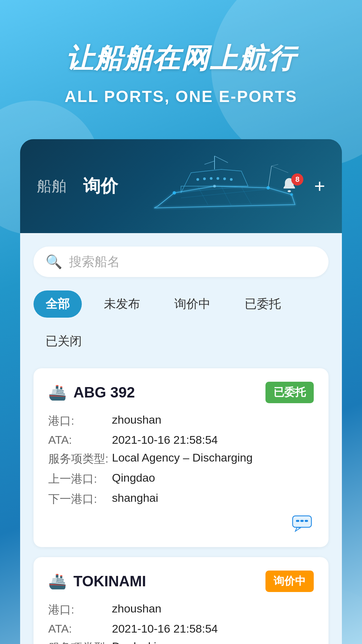 The height and width of the screenshot is (644, 362). Describe the element at coordinates (181, 581) in the screenshot. I see `ship-card-header-tokinami: 🚢 TOKINAMI 询价中` at that location.